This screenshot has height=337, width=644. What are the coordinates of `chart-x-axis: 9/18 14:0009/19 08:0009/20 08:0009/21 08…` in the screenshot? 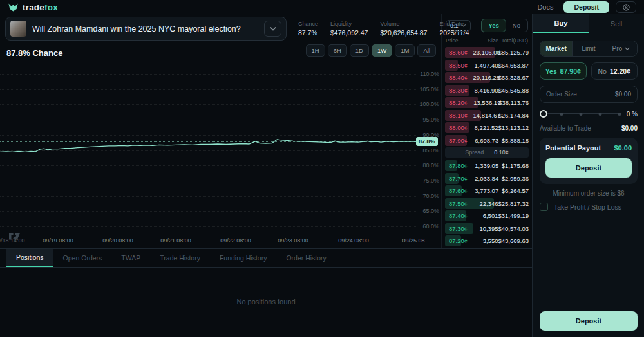 It's located at (220, 241).